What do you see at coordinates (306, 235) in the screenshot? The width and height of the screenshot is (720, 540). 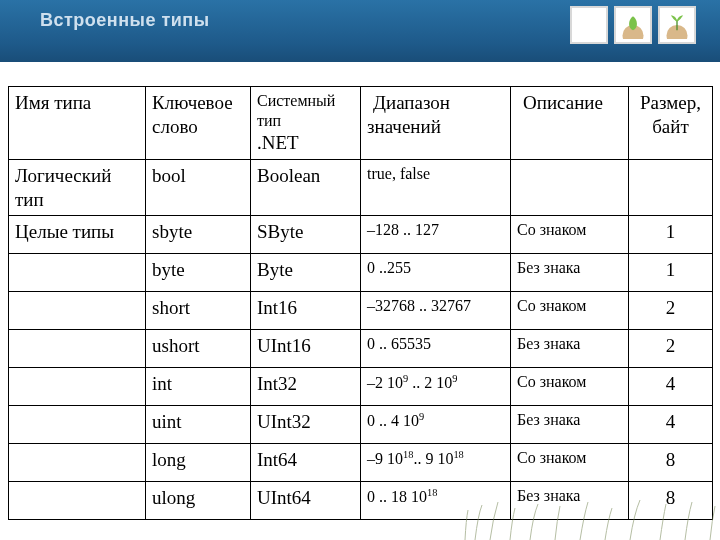 I see `cell-net: SByte` at bounding box center [306, 235].